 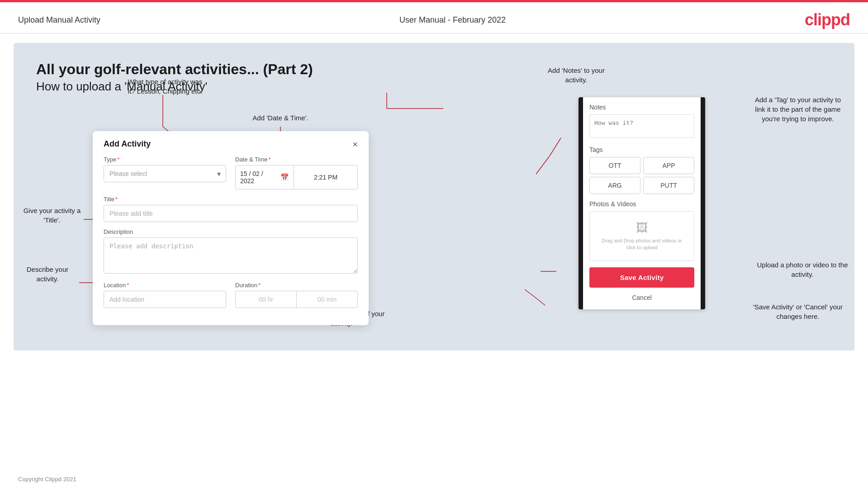 What do you see at coordinates (265, 177) in the screenshot?
I see `date-part: 15 / 02 / 2022 📅` at bounding box center [265, 177].